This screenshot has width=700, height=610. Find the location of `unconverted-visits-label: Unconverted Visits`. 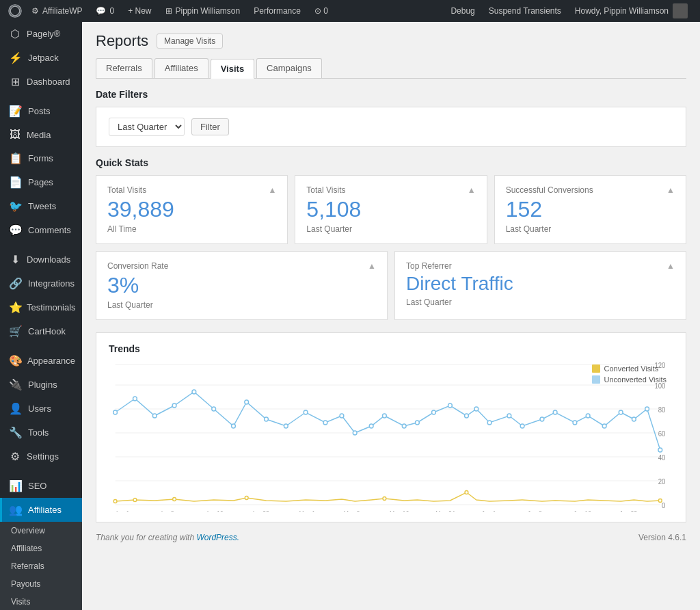

unconverted-visits-label: Unconverted Visits is located at coordinates (635, 380).